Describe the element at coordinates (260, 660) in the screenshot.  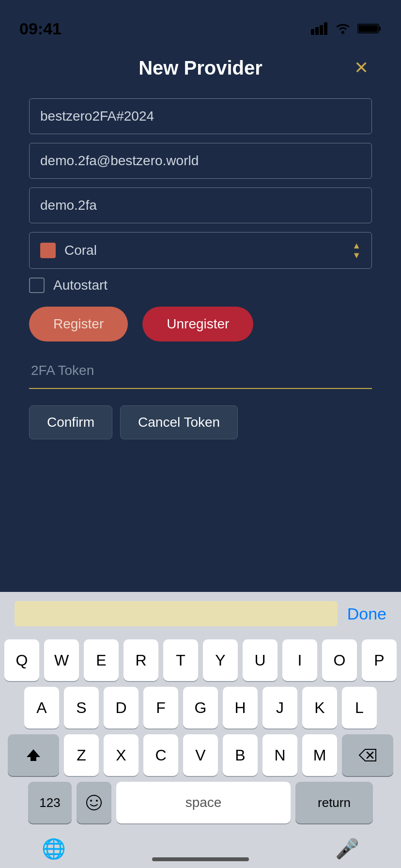
I see `key-u: U` at that location.